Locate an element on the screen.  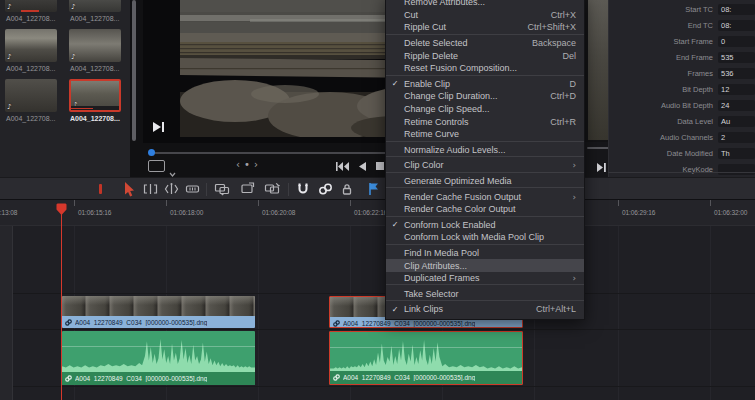
menu-item-shortcut: Ctrl+D is located at coordinates (563, 96).